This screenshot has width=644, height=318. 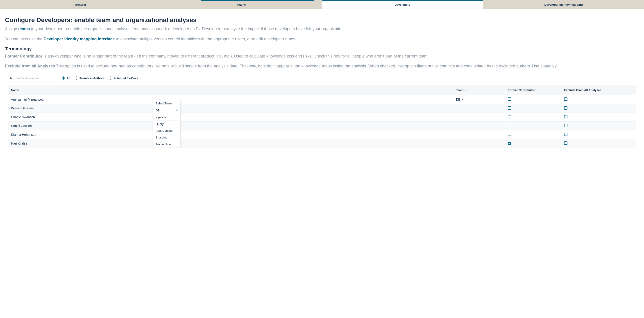 I want to click on intro-paragraph-2: You can also use the Developer identity …, so click(x=322, y=39).